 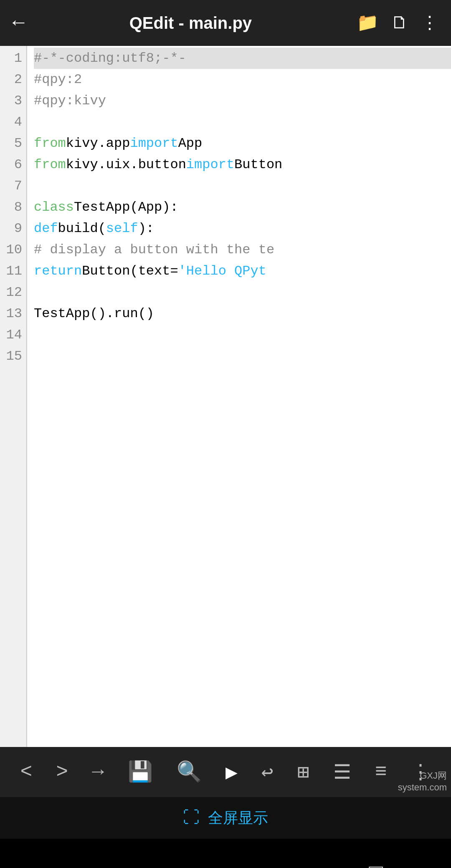 What do you see at coordinates (242, 144) in the screenshot?
I see `code-line: from kivy.app import App` at bounding box center [242, 144].